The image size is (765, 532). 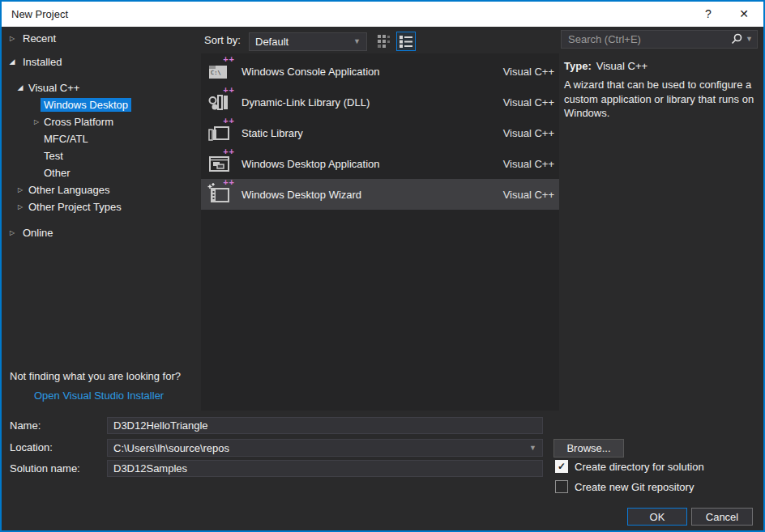 I want to click on name-label: Name:, so click(x=25, y=426).